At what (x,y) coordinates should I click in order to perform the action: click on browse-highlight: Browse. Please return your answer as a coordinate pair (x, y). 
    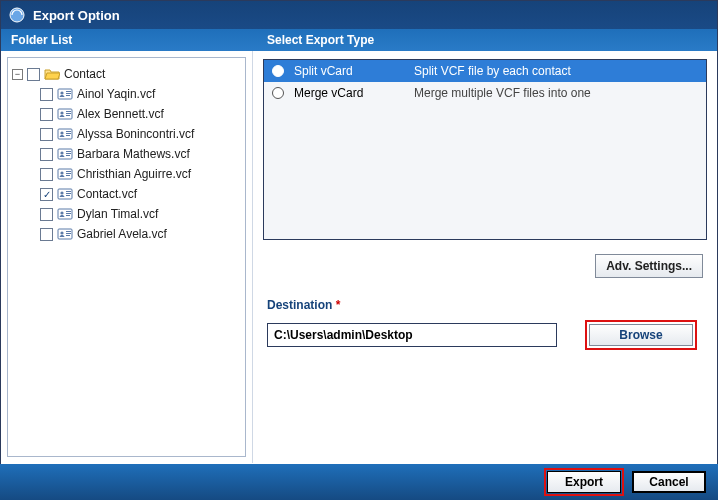
    Looking at the image, I should click on (641, 335).